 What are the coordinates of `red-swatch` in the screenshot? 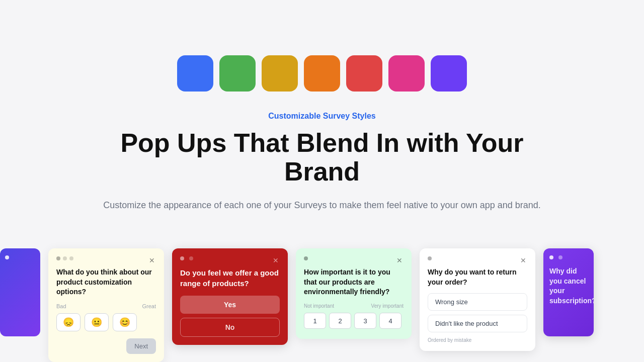 It's located at (364, 73).